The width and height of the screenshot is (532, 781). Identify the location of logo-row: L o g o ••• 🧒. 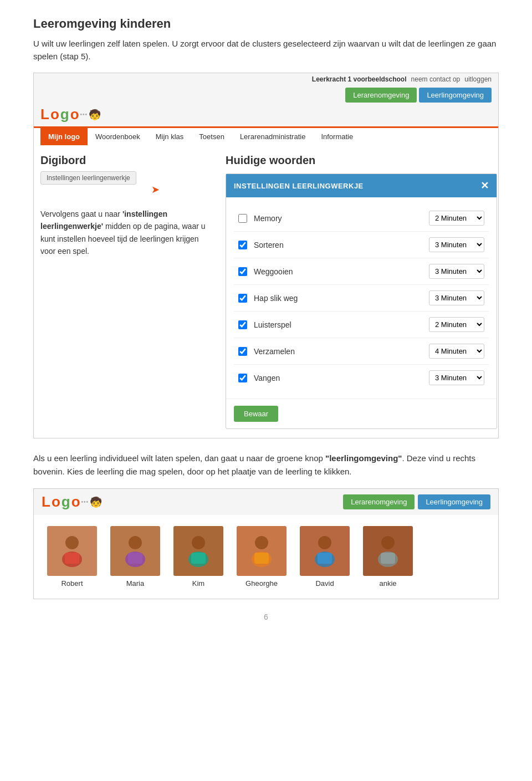
(266, 114).